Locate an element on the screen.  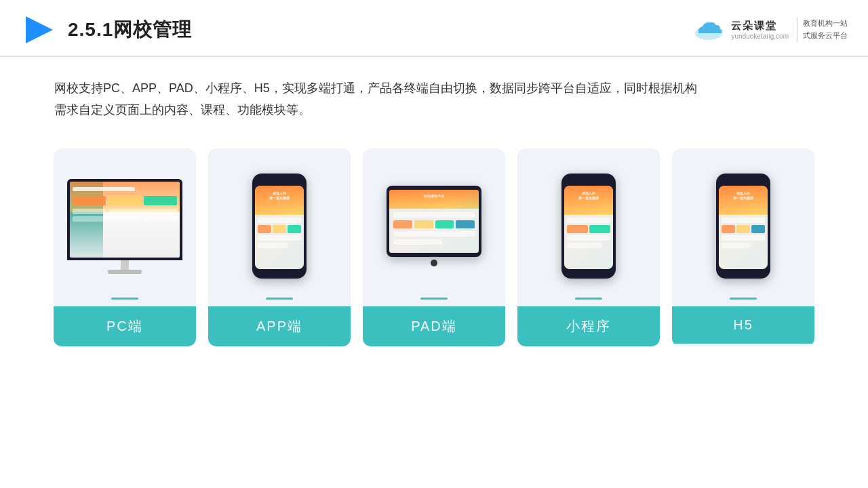
card-app-label: APP端 is located at coordinates (279, 327).